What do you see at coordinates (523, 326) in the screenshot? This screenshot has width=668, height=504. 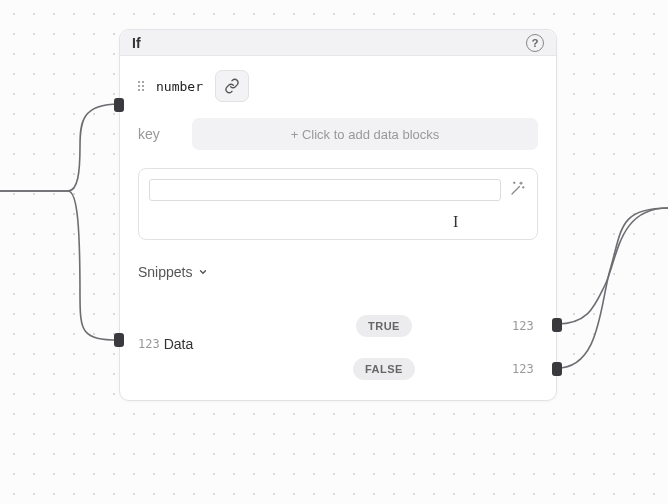 I see `true-branch-type: 123` at bounding box center [523, 326].